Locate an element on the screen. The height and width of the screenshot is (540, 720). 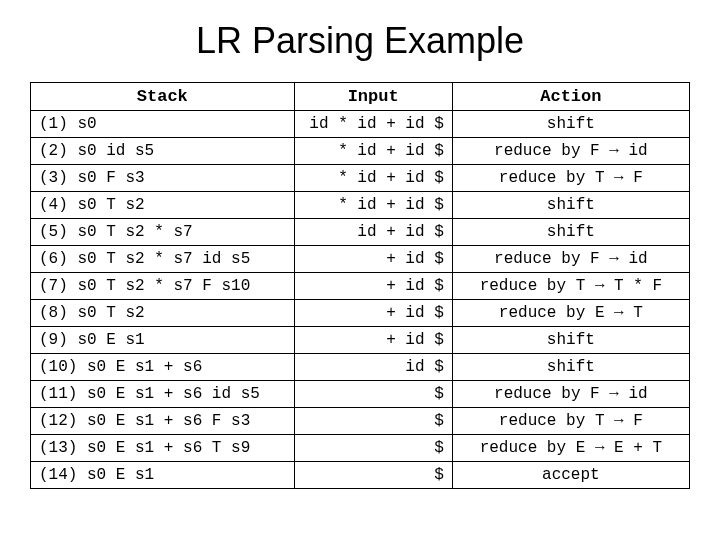
cell-input: id $ is located at coordinates (373, 368).